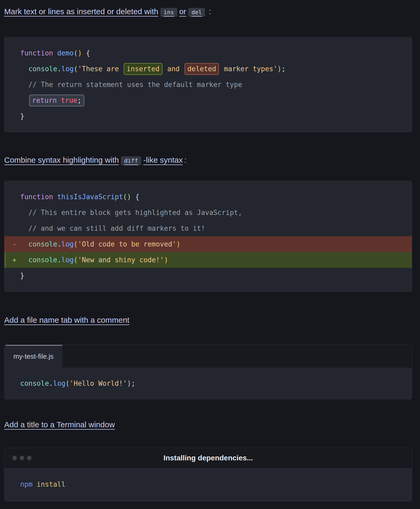 The height and width of the screenshot is (509, 420). Describe the element at coordinates (248, 69) in the screenshot. I see `code-token: marker types'` at that location.